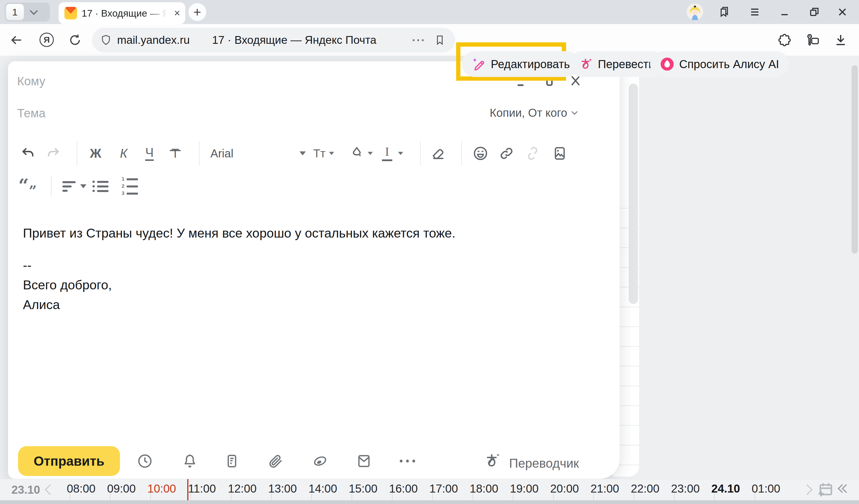 This screenshot has width=859, height=504. I want to click on tab-close-icon: ×, so click(177, 13).